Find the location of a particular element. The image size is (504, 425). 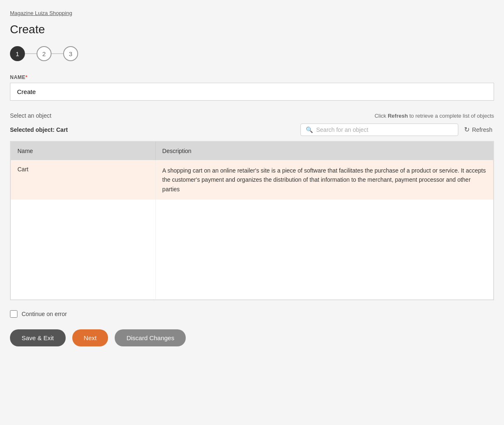

object-section-header: Select an object Click Refresh to retrie… is located at coordinates (252, 116).